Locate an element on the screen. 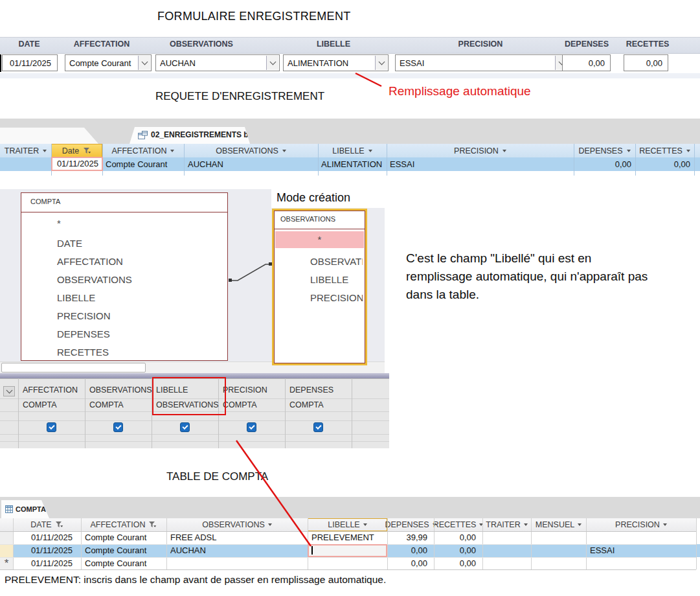 This screenshot has width=700, height=596. grid-field-cell: DEPENSES is located at coordinates (311, 390).